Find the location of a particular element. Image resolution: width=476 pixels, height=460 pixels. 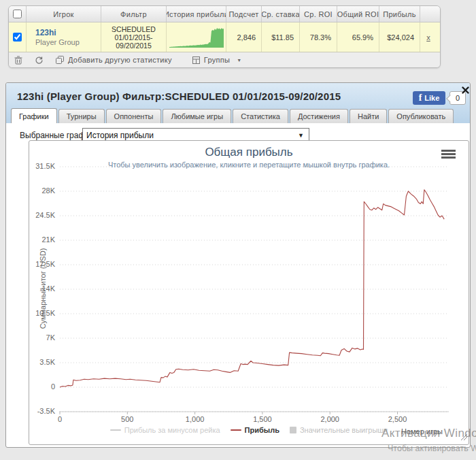

col-header-profit-history: История прибыли is located at coordinates (197, 14).